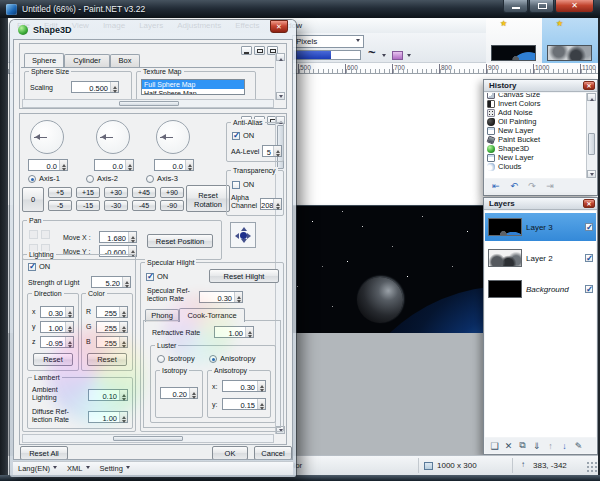 This screenshot has width=600, height=481. I want to click on texture-option-selected: Full Sphere Map, so click(193, 84).